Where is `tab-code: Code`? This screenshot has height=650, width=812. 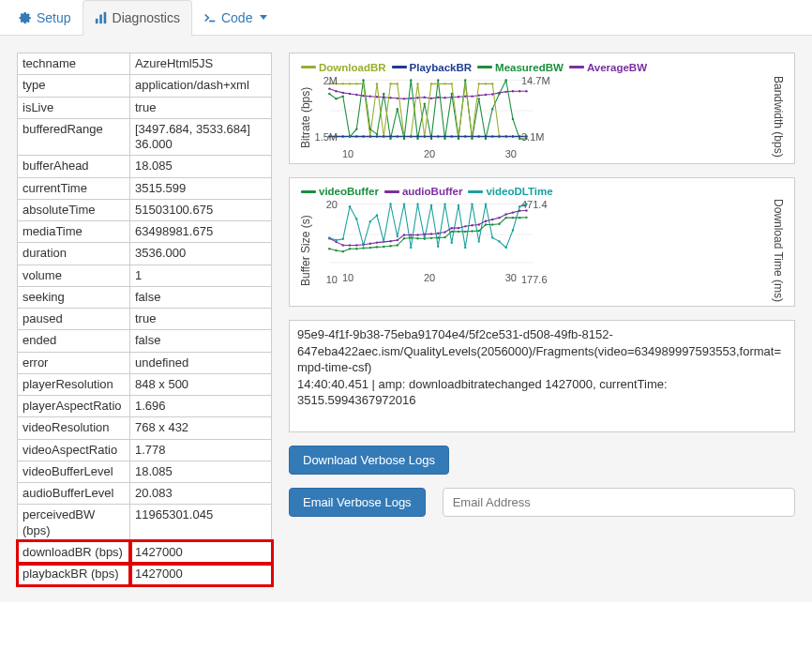 tab-code: Code is located at coordinates (235, 17).